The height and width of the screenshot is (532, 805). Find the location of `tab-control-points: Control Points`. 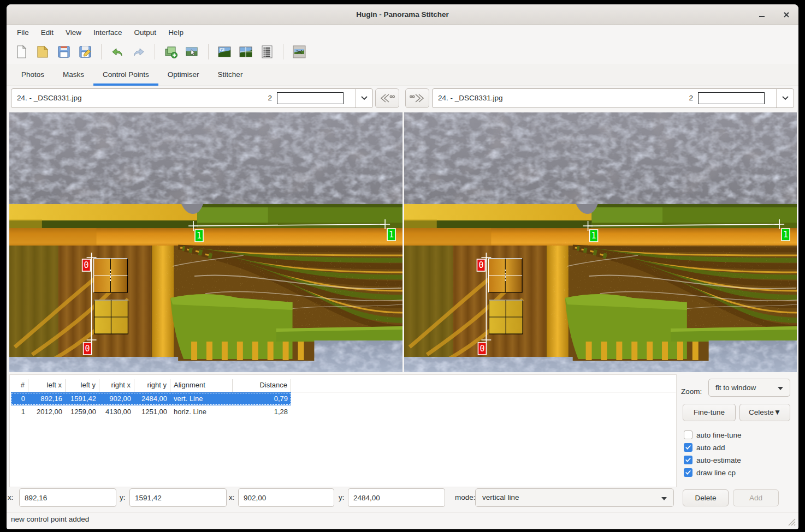

tab-control-points: Control Points is located at coordinates (126, 75).